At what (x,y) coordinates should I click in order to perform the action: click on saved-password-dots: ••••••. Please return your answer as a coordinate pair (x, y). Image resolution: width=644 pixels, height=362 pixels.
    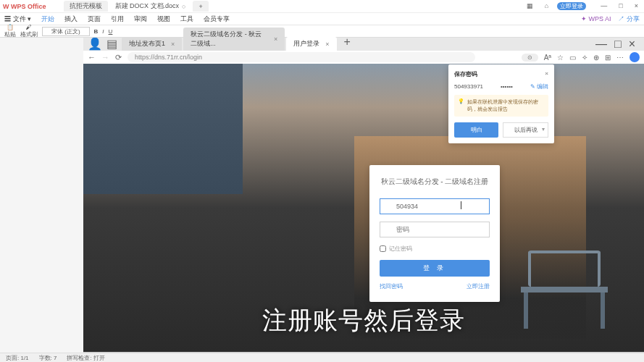
    Looking at the image, I should click on (507, 87).